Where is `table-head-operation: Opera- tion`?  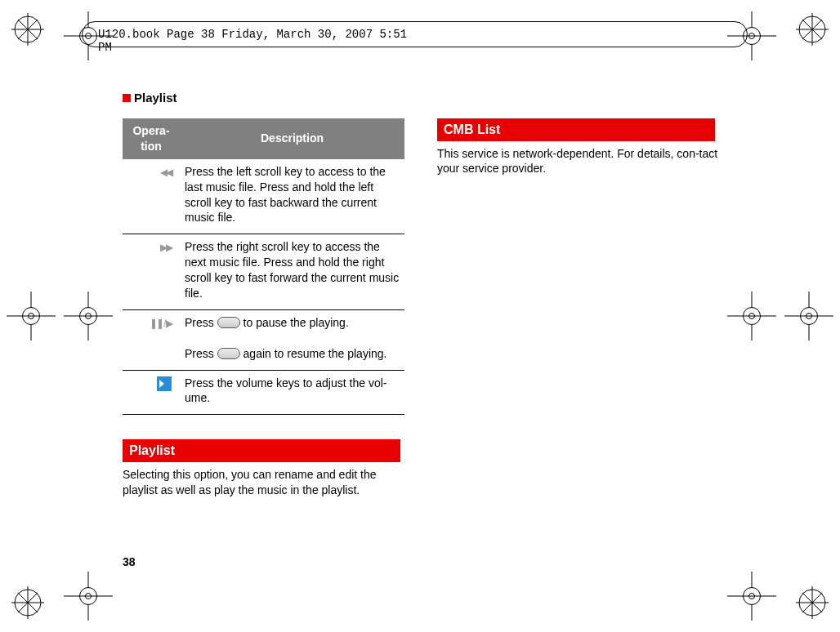 table-head-operation: Opera- tion is located at coordinates (151, 139).